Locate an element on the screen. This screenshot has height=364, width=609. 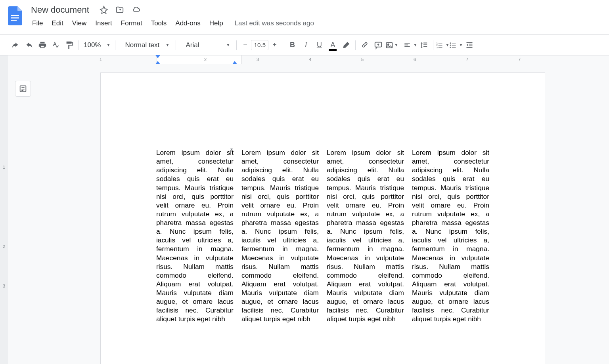
toolbar: 100% ▼ Normal text ▼ Arial ▼ − + B I U A… is located at coordinates (304, 45).